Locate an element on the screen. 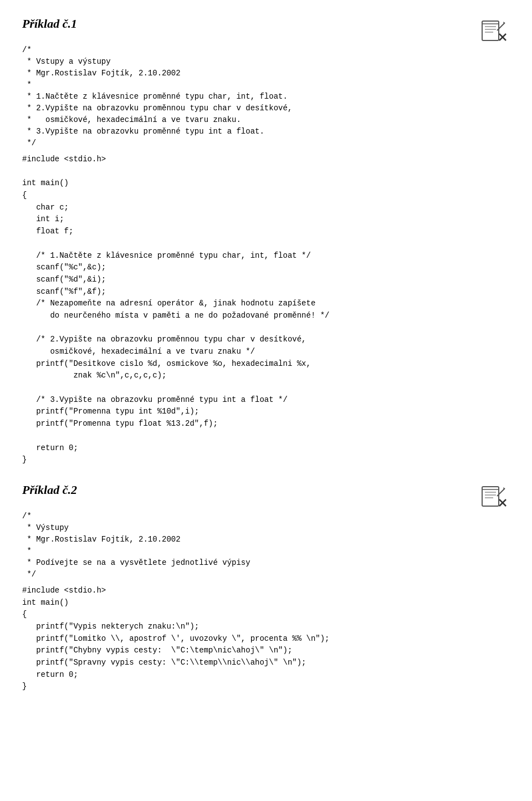  example2-comment: /* * Výstupy * Mgr.Rostislav Fojtík, 2.1… is located at coordinates (266, 545).